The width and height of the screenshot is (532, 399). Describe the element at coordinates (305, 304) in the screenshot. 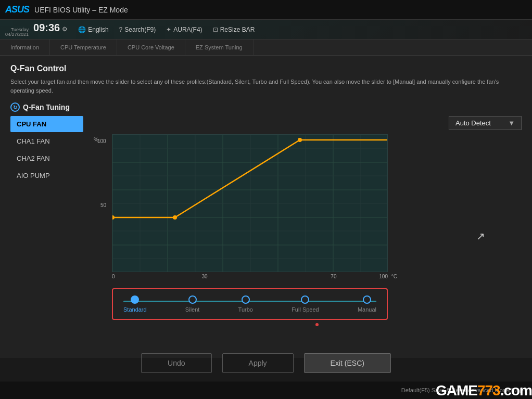

I see `profile-full-speed: Full Speed` at that location.